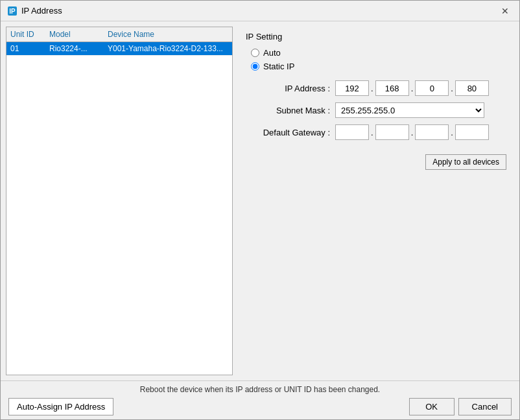  Describe the element at coordinates (379, 66) in the screenshot. I see `radio-static: Static IP` at that location.